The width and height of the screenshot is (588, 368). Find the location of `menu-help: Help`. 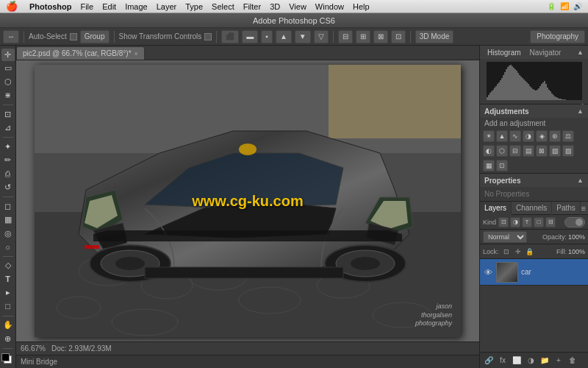

menu-help: Help is located at coordinates (362, 7).